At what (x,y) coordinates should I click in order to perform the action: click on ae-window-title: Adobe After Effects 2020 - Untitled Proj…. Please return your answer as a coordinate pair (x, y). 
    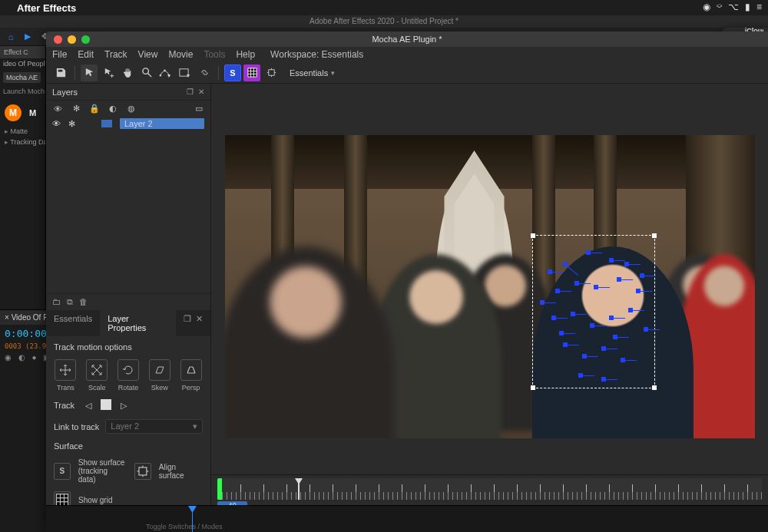
    Looking at the image, I should click on (384, 21).